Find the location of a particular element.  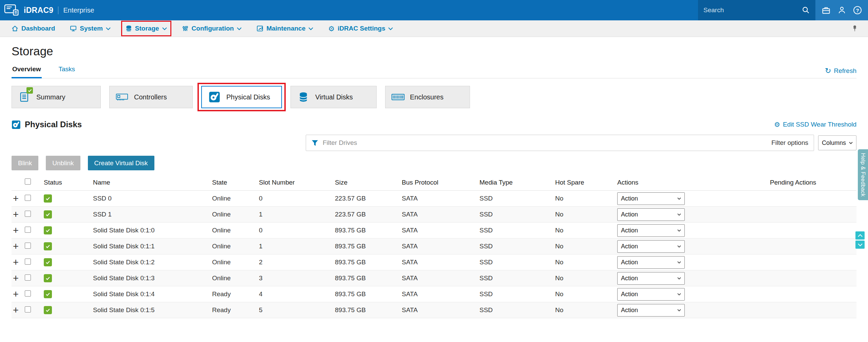

tab-tasks: Tasks is located at coordinates (67, 71).